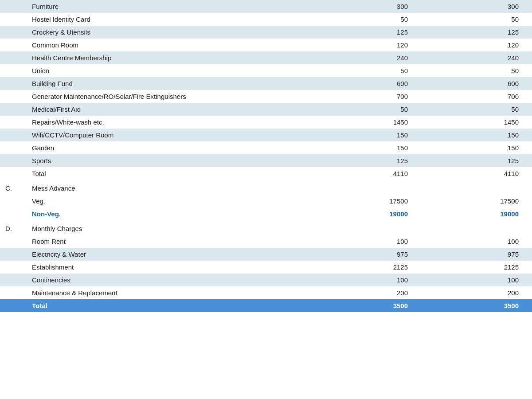 The height and width of the screenshot is (399, 532). What do you see at coordinates (477, 122) in the screenshot?
I see `row-val2: 1450` at bounding box center [477, 122].